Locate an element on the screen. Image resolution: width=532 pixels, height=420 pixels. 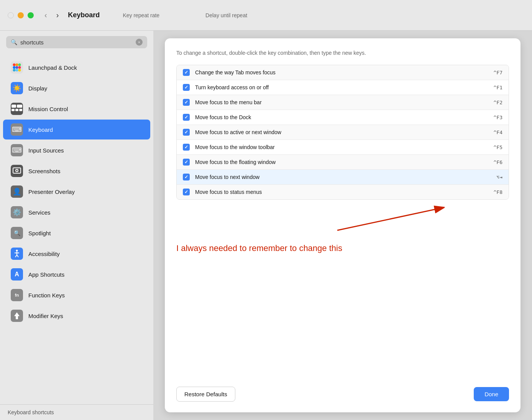
forward-button: › is located at coordinates (57, 15).